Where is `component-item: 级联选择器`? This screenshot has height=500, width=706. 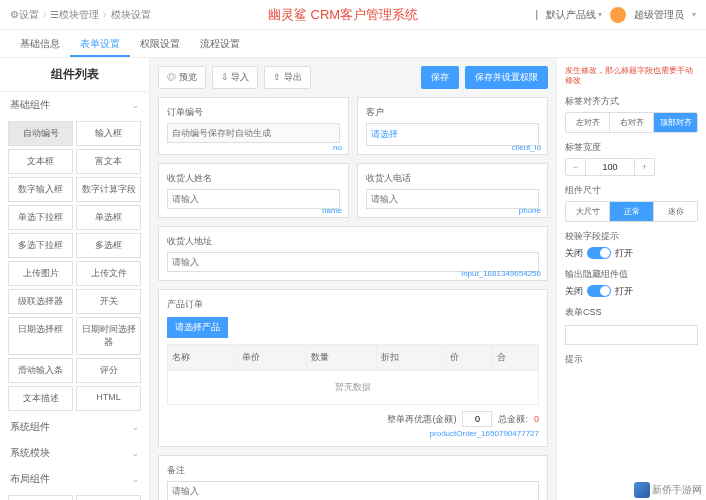 component-item: 级联选择器 is located at coordinates (40, 302).